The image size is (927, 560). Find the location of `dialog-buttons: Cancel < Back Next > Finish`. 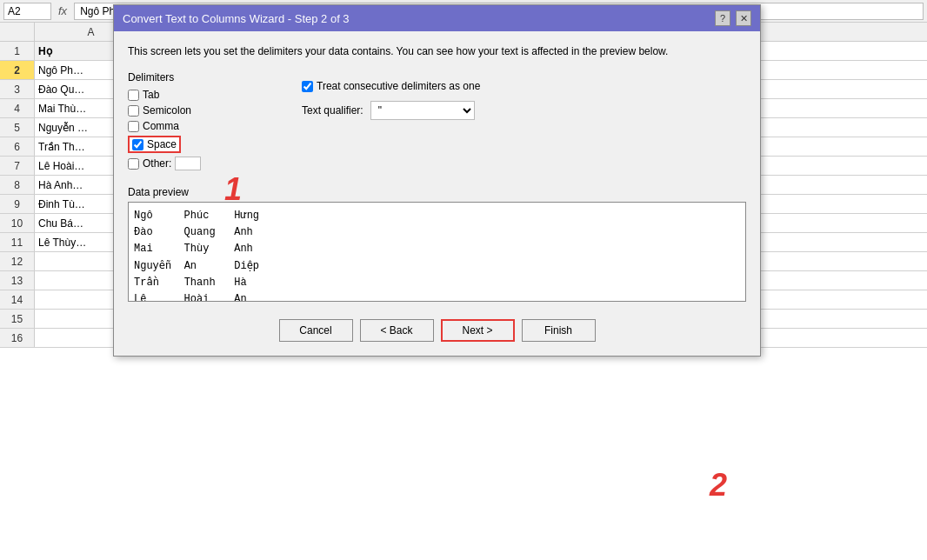

dialog-buttons: Cancel < Back Next > Finish is located at coordinates (437, 329).